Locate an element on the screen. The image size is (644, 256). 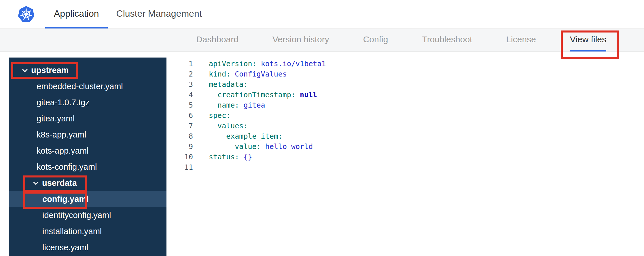
code-line-7: 7 values: is located at coordinates (405, 126).